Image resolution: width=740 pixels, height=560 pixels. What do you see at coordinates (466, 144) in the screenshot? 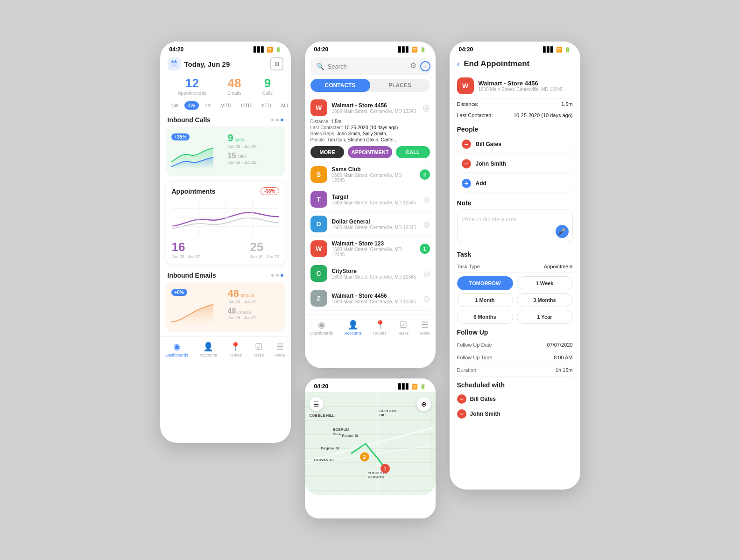
I see `remove-bill-gates: −` at bounding box center [466, 144].